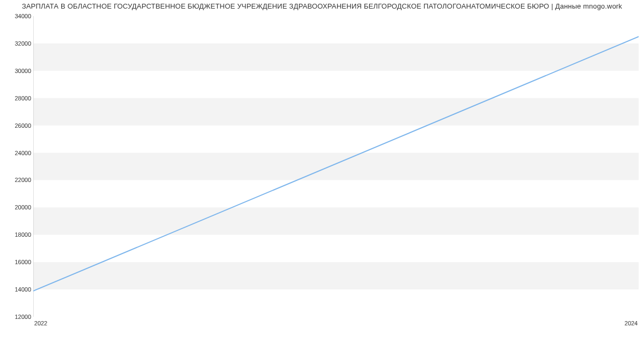 The width and height of the screenshot is (644, 349). Describe the element at coordinates (41, 323) in the screenshot. I see `x-tick-label: 2022` at that location.